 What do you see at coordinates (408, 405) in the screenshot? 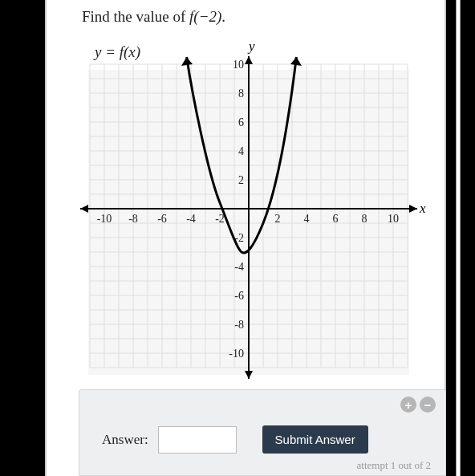
I see `plus-button: +` at bounding box center [408, 405].